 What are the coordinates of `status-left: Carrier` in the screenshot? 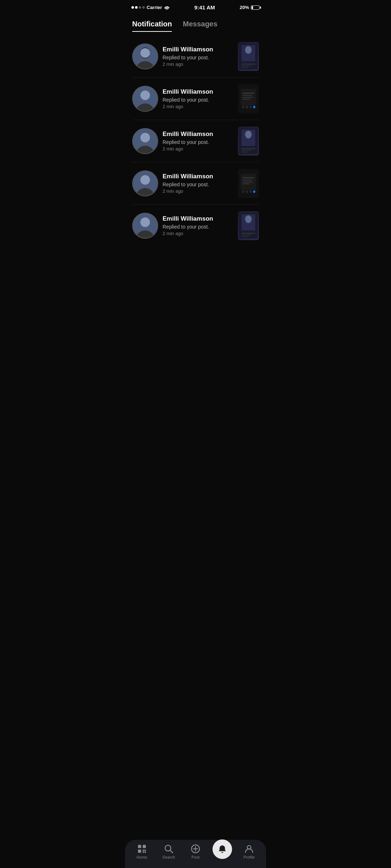 It's located at (151, 7).